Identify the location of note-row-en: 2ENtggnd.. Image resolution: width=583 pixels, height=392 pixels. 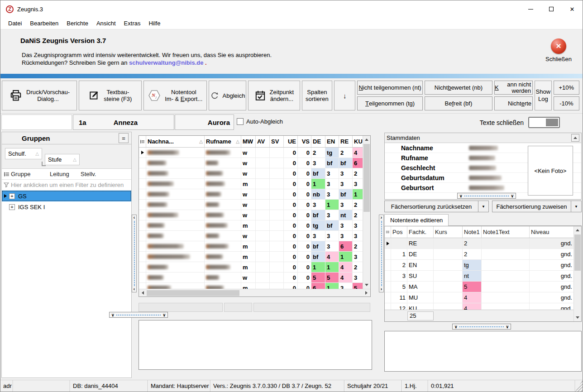
(479, 265).